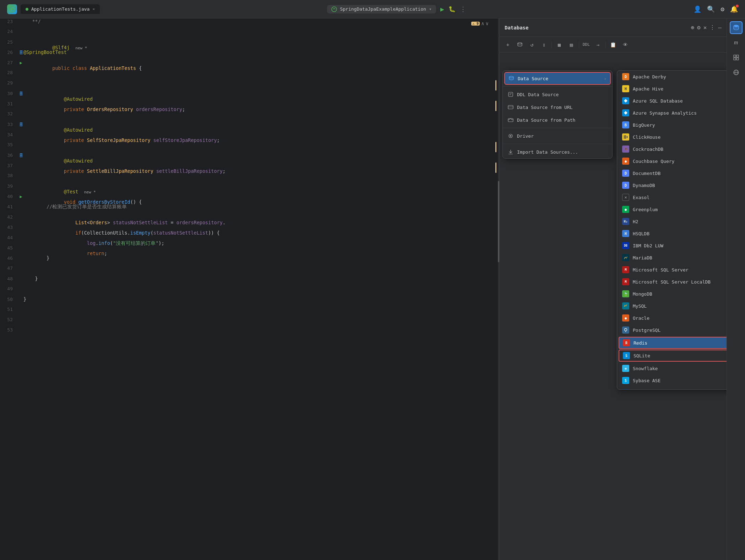 This screenshot has height=560, width=745. What do you see at coordinates (672, 234) in the screenshot?
I see `submenu-hsqldb: H HSQLDB` at bounding box center [672, 234].